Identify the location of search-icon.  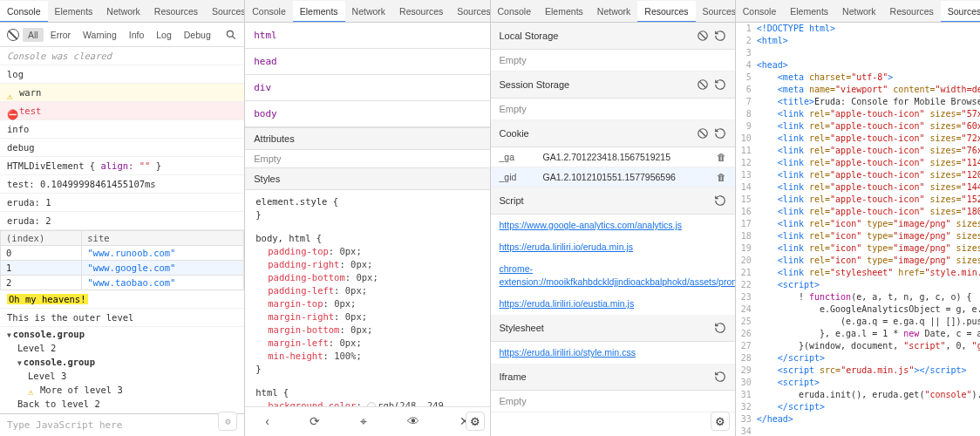
(231, 35).